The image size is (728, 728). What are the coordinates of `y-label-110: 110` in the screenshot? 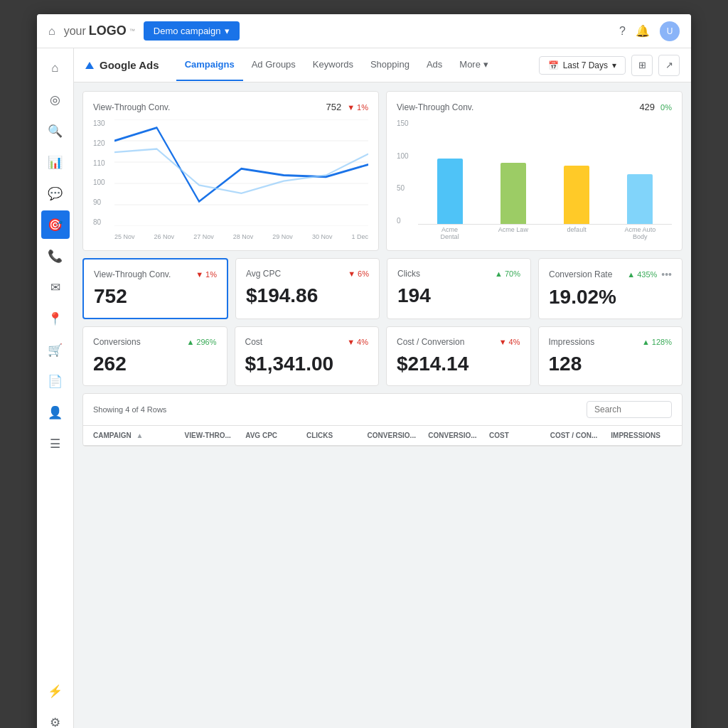 It's located at (102, 164).